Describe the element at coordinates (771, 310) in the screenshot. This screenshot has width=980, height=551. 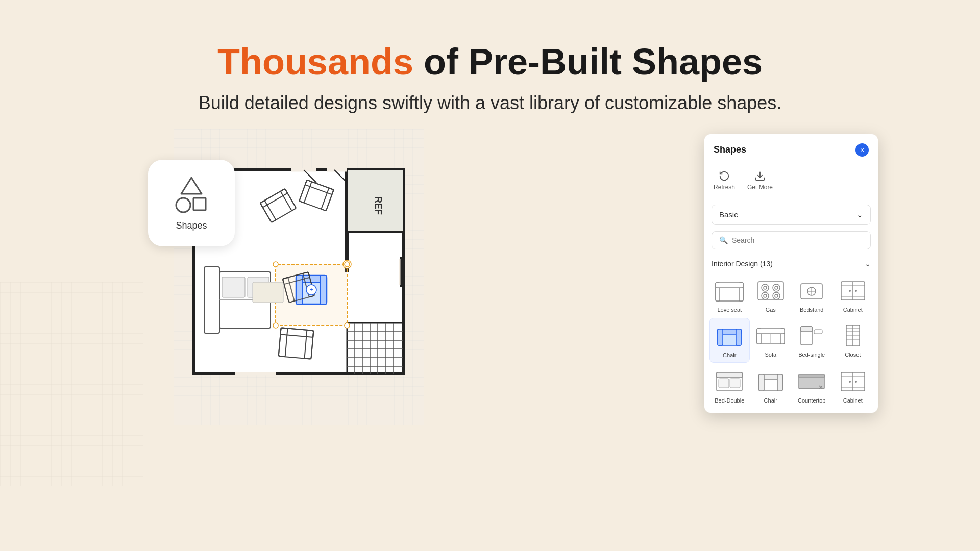
I see `shape-label-gas: Gas` at that location.